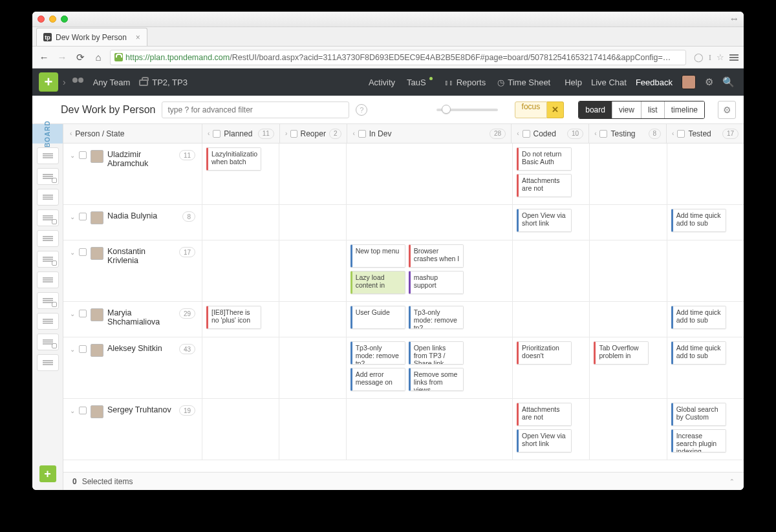 The image size is (776, 532). What do you see at coordinates (732, 481) in the screenshot?
I see `collapse-footer-icon: ⌄` at bounding box center [732, 481].